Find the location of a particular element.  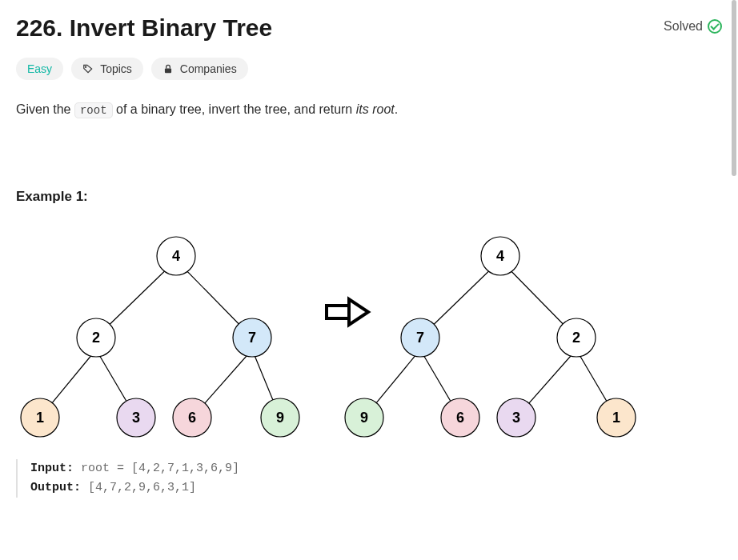

chips-row: Easy Topics Companies is located at coordinates (369, 69).